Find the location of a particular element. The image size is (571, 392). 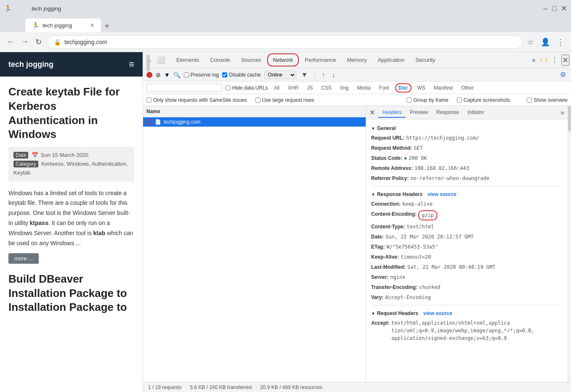

scrollbar-thumb is located at coordinates (570, 119).